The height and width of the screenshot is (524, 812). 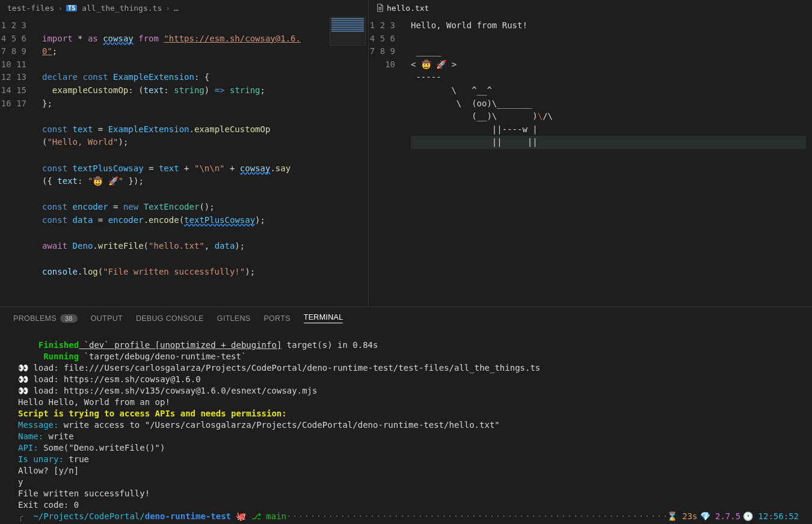 I want to click on tab-debug-console: DEBUG CONSOLE, so click(x=170, y=318).